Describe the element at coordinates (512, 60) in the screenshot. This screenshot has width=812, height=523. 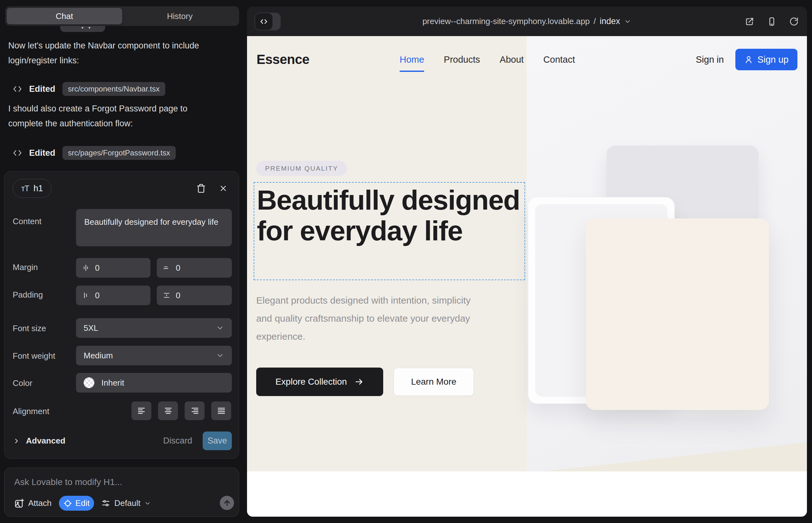
I see `nav-link-about: About` at that location.